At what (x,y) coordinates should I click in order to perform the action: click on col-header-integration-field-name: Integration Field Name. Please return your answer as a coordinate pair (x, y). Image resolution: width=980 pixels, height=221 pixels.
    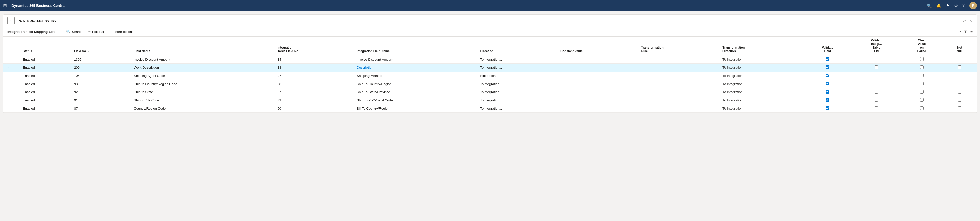
    Looking at the image, I should click on (416, 46).